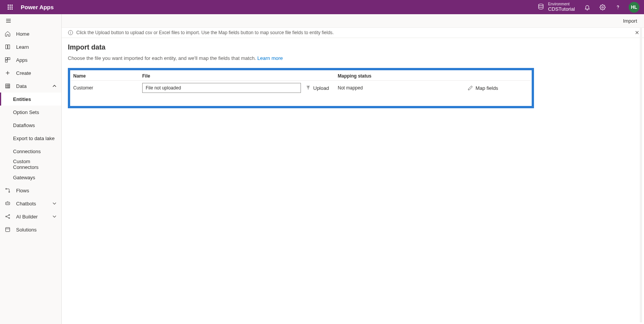 The height and width of the screenshot is (324, 644). I want to click on table-row: Customer File not uploaded Upload, so click(301, 88).